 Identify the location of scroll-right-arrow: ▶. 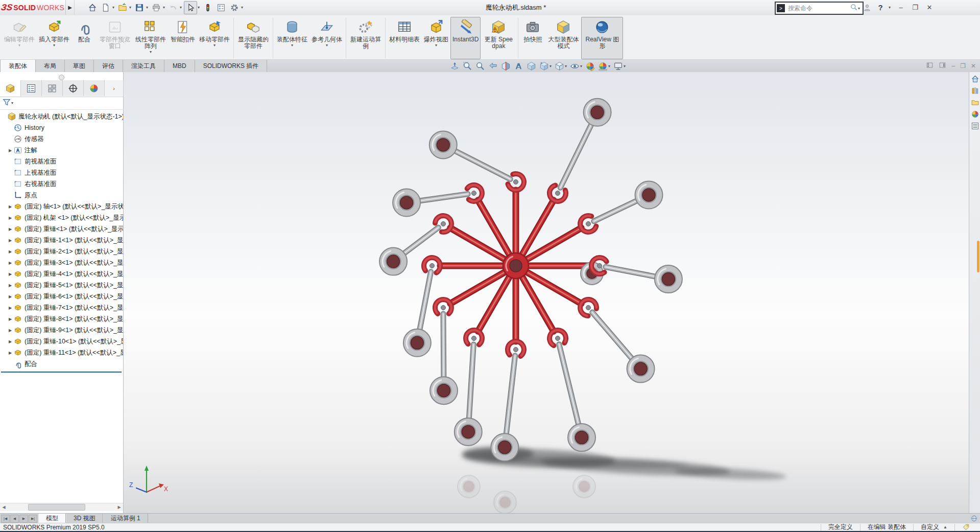
(119, 507).